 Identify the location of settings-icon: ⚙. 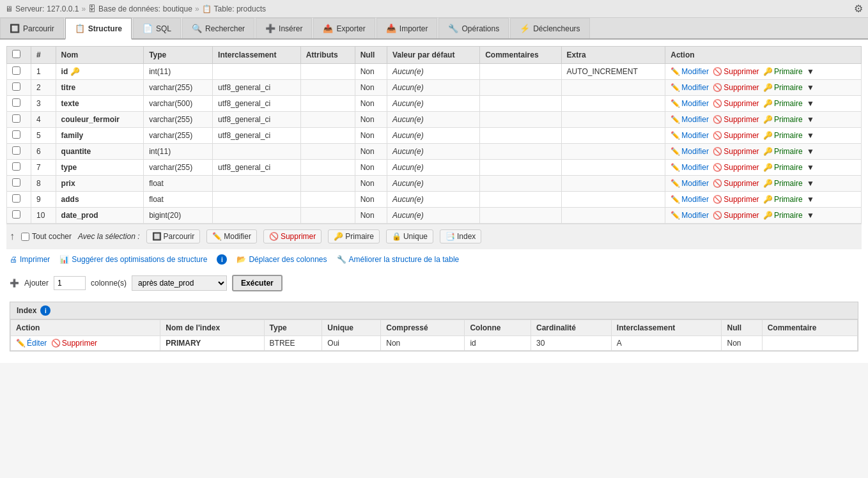
(858, 9).